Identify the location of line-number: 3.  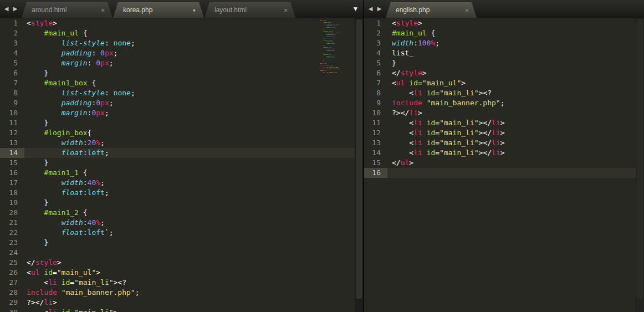
(12, 43).